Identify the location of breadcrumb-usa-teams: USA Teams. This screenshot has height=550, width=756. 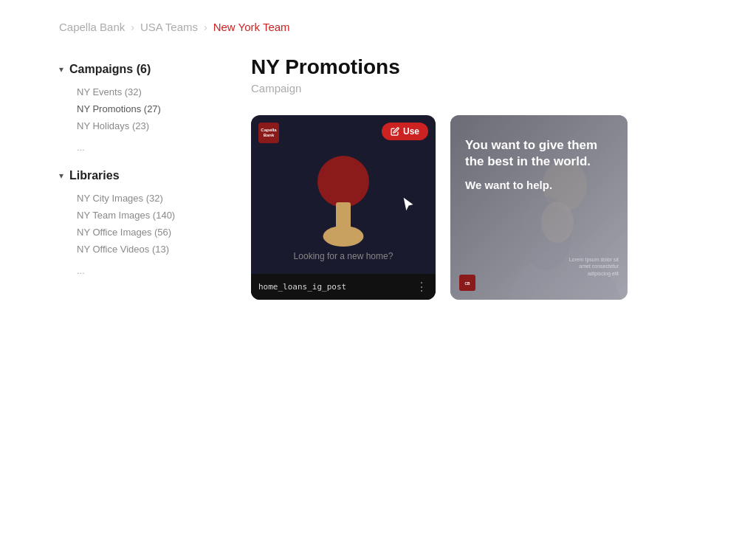
(169, 27).